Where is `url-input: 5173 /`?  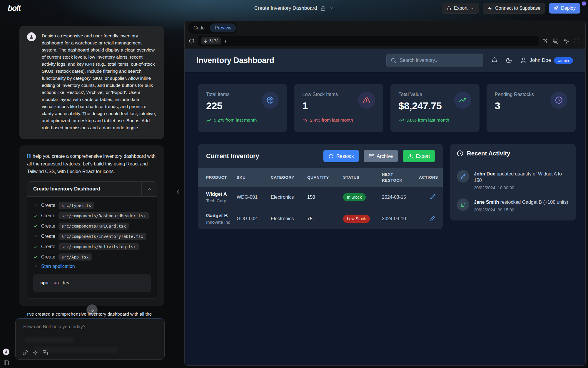 url-input: 5173 / is located at coordinates (368, 41).